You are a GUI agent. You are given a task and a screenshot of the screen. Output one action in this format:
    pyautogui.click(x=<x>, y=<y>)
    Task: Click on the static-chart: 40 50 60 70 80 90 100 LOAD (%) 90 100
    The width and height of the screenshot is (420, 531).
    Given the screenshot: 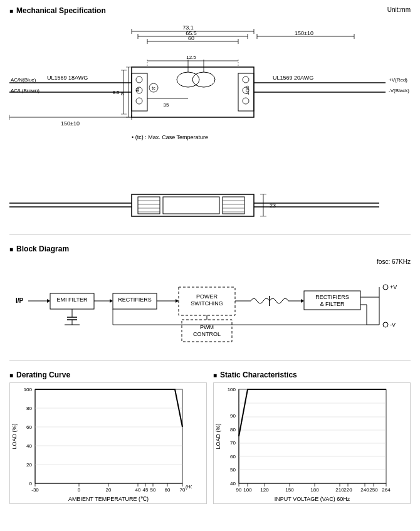 What is the action you would take?
    pyautogui.click(x=312, y=443)
    